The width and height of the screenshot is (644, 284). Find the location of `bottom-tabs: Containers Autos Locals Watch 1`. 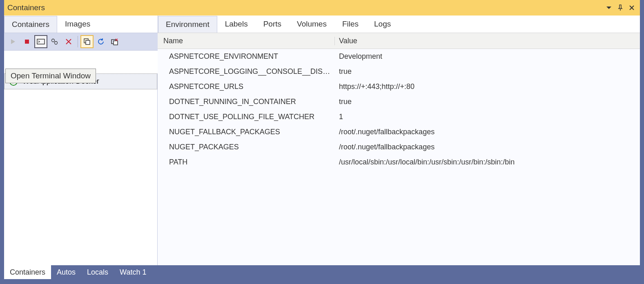

bottom-tabs: Containers Autos Locals Watch 1 is located at coordinates (322, 272).